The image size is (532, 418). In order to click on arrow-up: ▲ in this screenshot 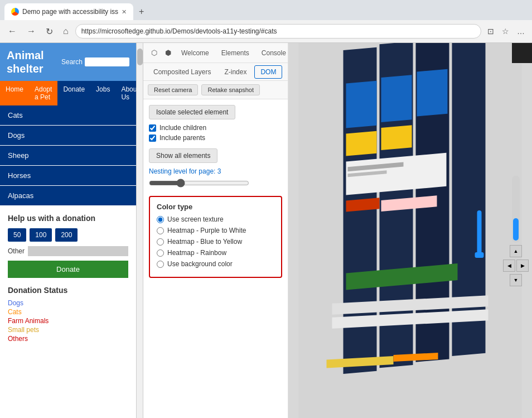, I will do `click(516, 251)`.